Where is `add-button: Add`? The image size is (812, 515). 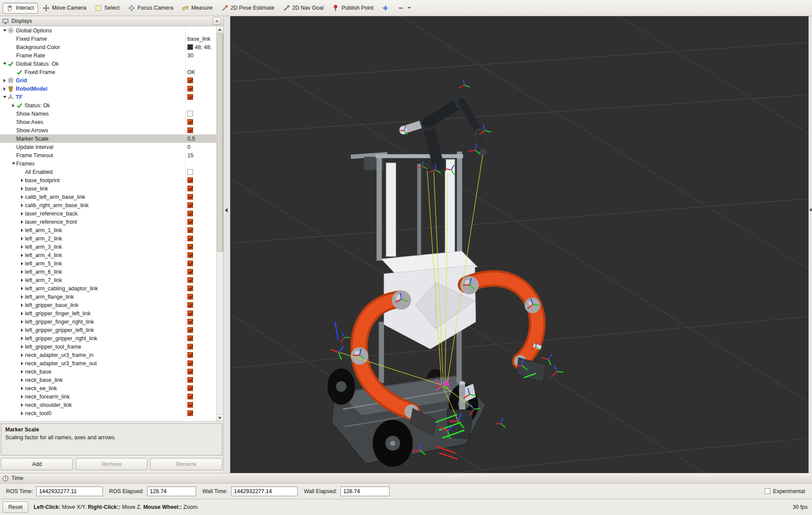
add-button: Add is located at coordinates (37, 464).